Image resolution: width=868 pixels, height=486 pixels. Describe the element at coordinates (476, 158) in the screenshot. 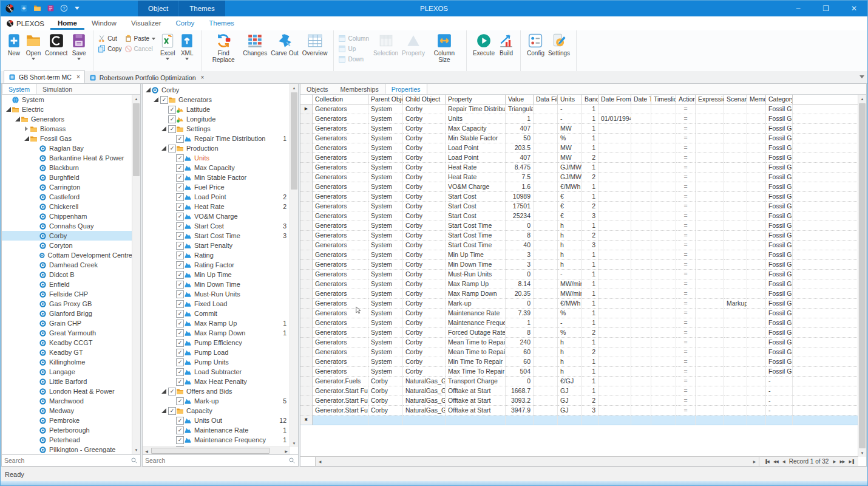

I see `grid-cell: Load Point` at that location.